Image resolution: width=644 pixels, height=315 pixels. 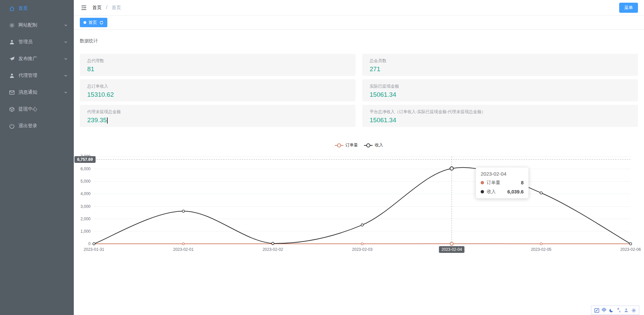 I want to click on tab-home: 首页, so click(x=94, y=22).